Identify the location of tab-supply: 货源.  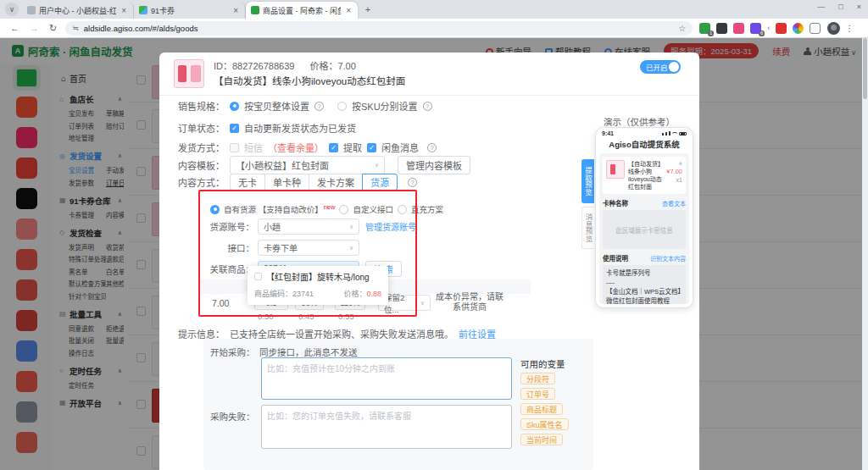
(380, 182).